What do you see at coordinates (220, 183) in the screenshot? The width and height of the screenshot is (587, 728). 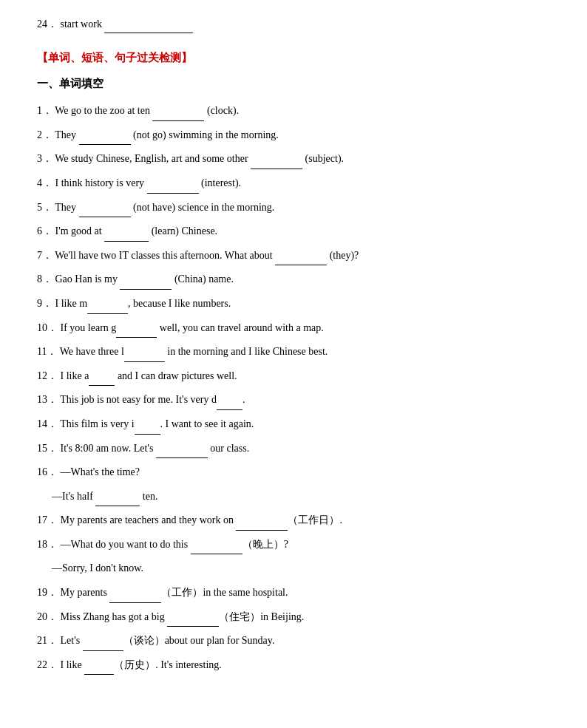 I see `q4-text-after: (interest).` at bounding box center [220, 183].